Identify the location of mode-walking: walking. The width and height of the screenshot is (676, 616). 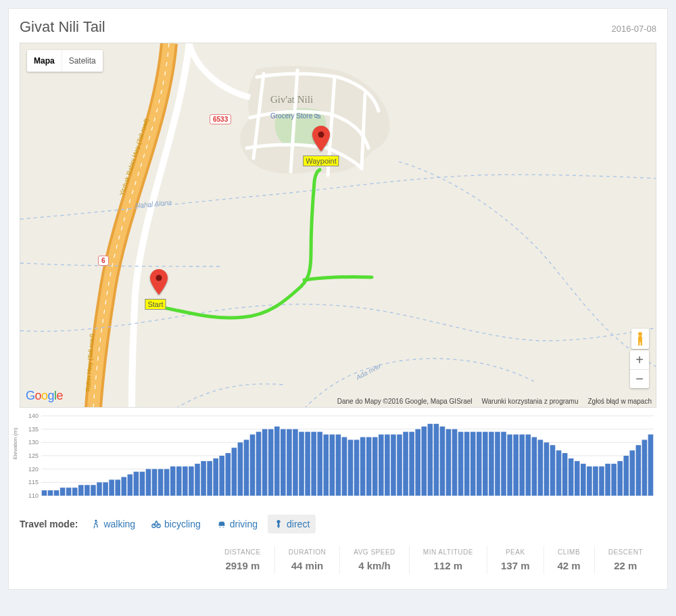
(113, 524).